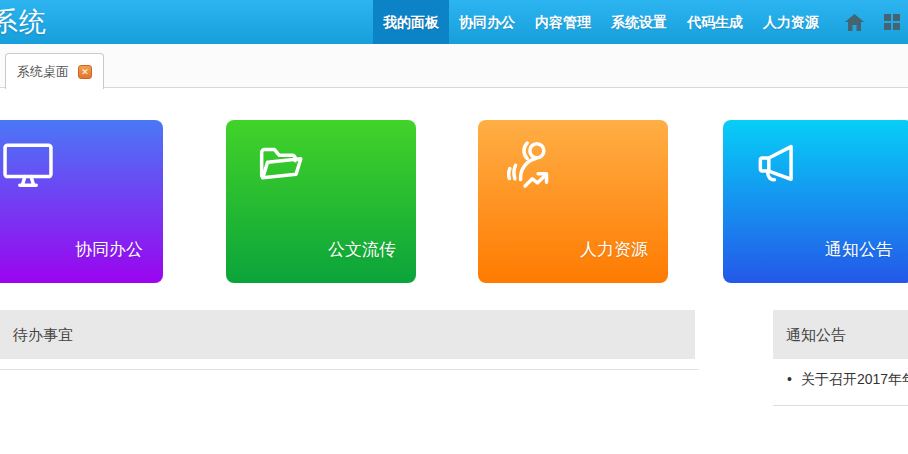 The height and width of the screenshot is (454, 908). Describe the element at coordinates (636, 22) in the screenshot. I see `main-nav: 我的面板 协同办公 内容管理 系统设置 代码生成 人力资源` at that location.